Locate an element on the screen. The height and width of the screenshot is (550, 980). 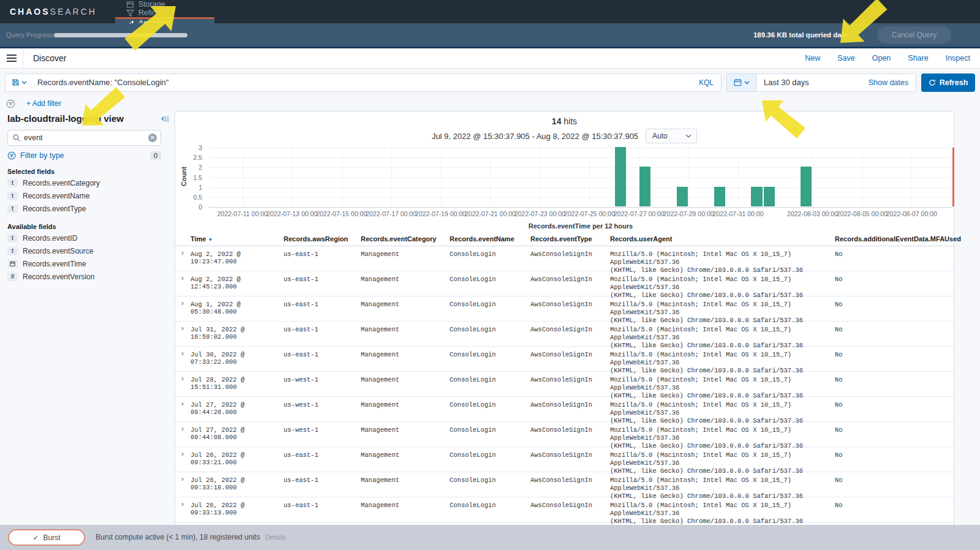
cell-time: Jul 26, 2022 @ 09:33:21.000 is located at coordinates (237, 461).